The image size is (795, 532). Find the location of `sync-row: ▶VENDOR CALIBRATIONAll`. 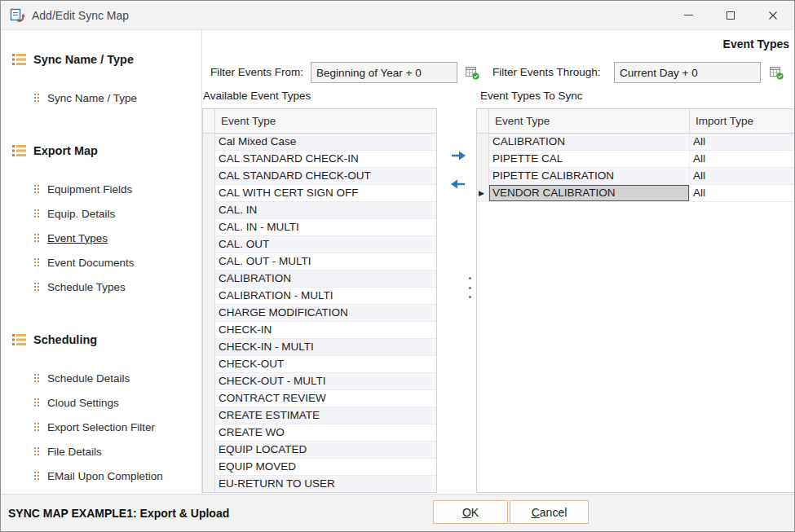

sync-row: ▶VENDOR CALIBRATIONAll is located at coordinates (636, 194).